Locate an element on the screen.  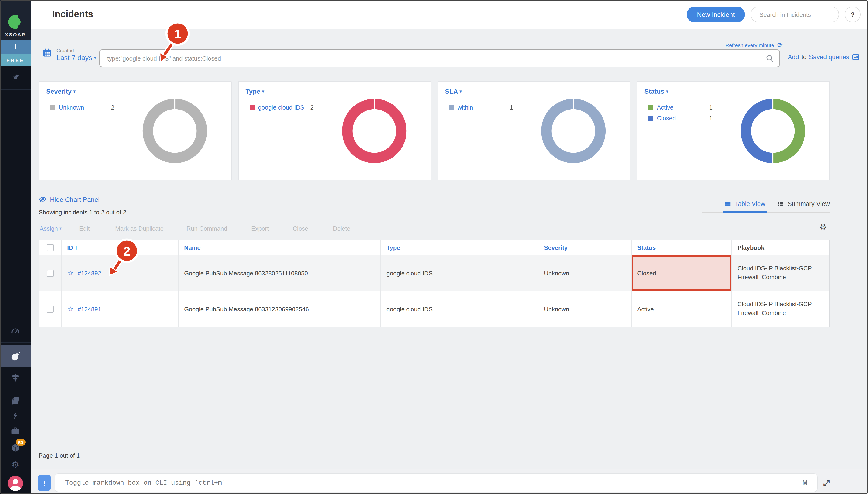
export-button: Export is located at coordinates (260, 229).